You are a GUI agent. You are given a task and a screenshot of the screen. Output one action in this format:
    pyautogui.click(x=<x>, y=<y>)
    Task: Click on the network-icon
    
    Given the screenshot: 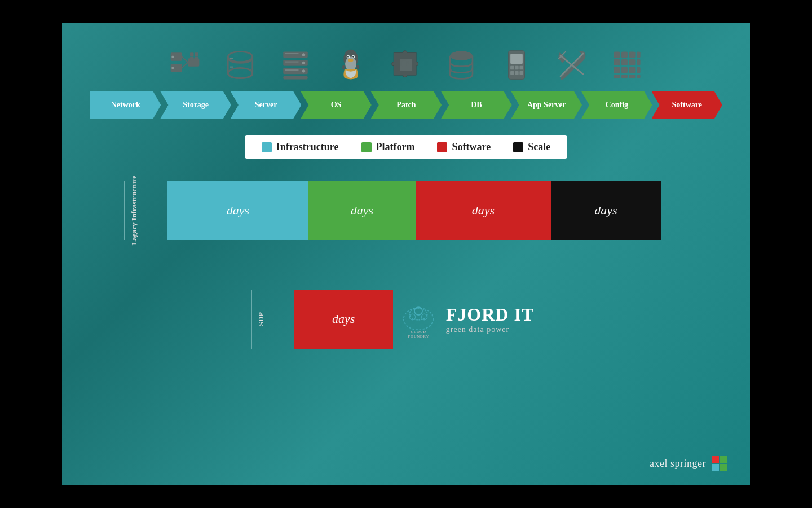 What is the action you would take?
    pyautogui.click(x=185, y=65)
    